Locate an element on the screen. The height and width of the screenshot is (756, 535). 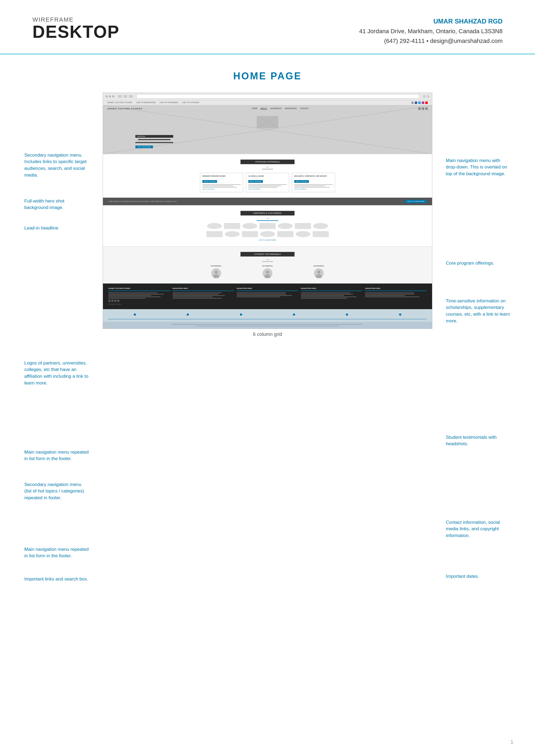
ann-important-dates: Important dates. is located at coordinates (478, 577).